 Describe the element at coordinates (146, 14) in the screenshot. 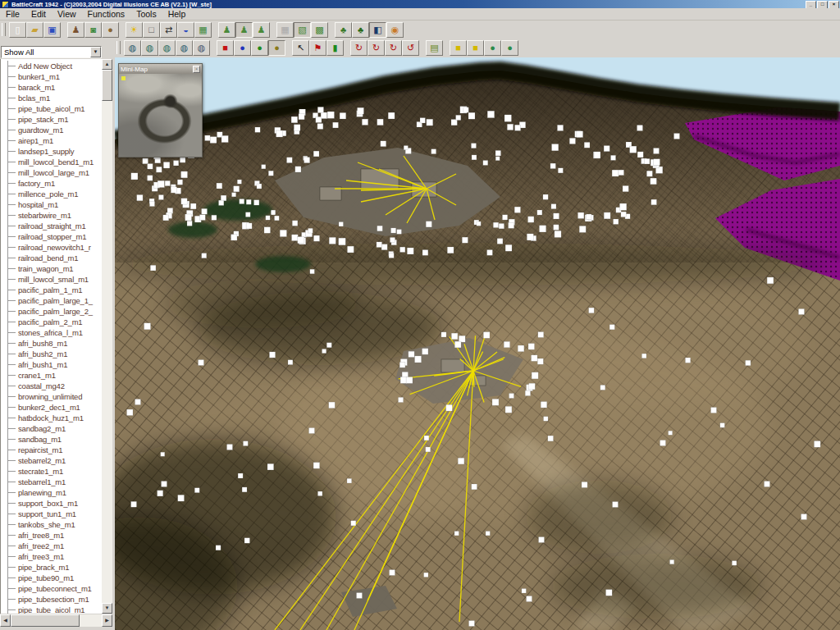

I see `menu-tools: Tools` at that location.